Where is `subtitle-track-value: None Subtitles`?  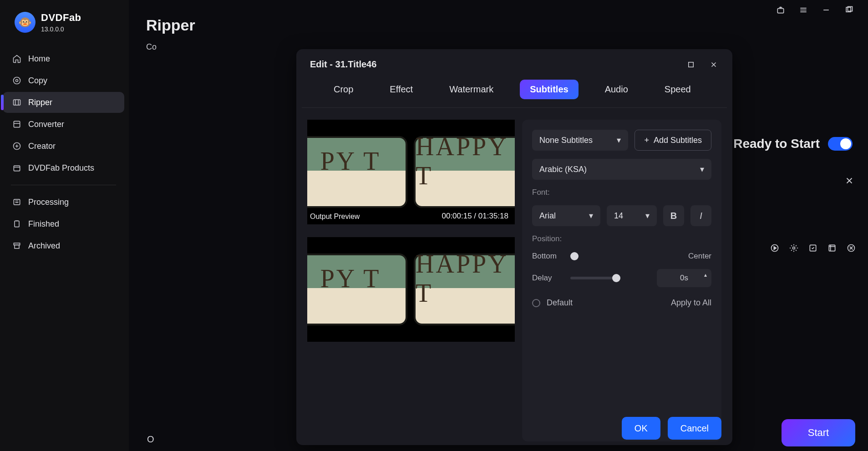 subtitle-track-value: None Subtitles is located at coordinates (566, 140).